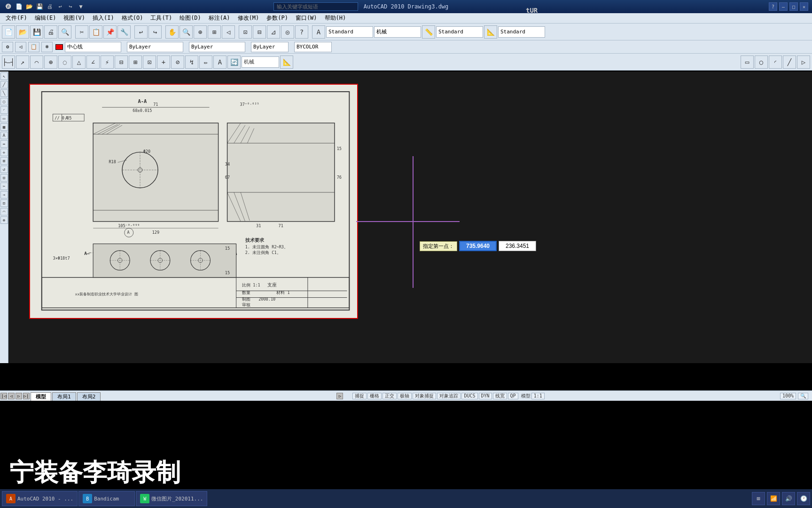  I want to click on undo-button: ↩, so click(60, 7).